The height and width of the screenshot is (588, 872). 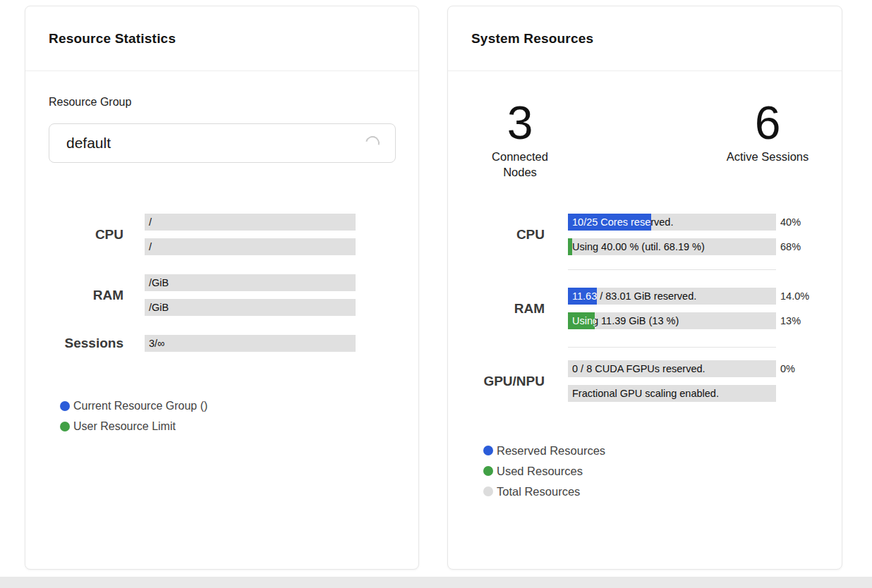 What do you see at coordinates (794, 296) in the screenshot?
I see `ram-reserved-percent: 14.0%` at bounding box center [794, 296].